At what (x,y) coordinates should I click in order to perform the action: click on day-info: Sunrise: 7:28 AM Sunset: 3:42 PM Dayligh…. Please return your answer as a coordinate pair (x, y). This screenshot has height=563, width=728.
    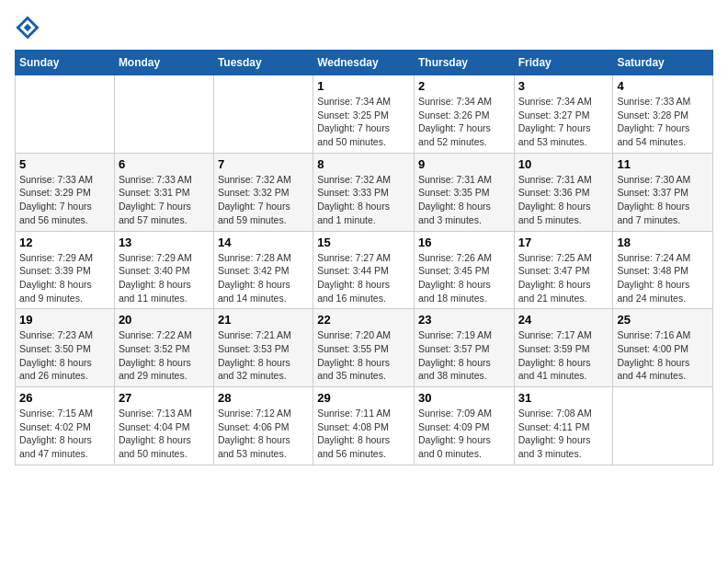
    Looking at the image, I should click on (263, 278).